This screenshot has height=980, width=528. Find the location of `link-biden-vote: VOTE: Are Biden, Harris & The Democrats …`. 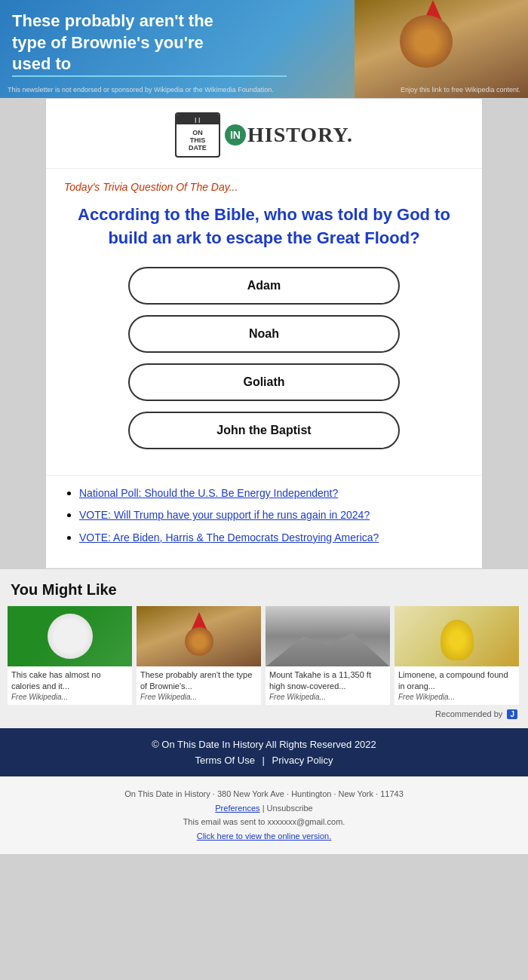

link-biden-vote: VOTE: Are Biden, Harris & The Democrats … is located at coordinates (229, 537).